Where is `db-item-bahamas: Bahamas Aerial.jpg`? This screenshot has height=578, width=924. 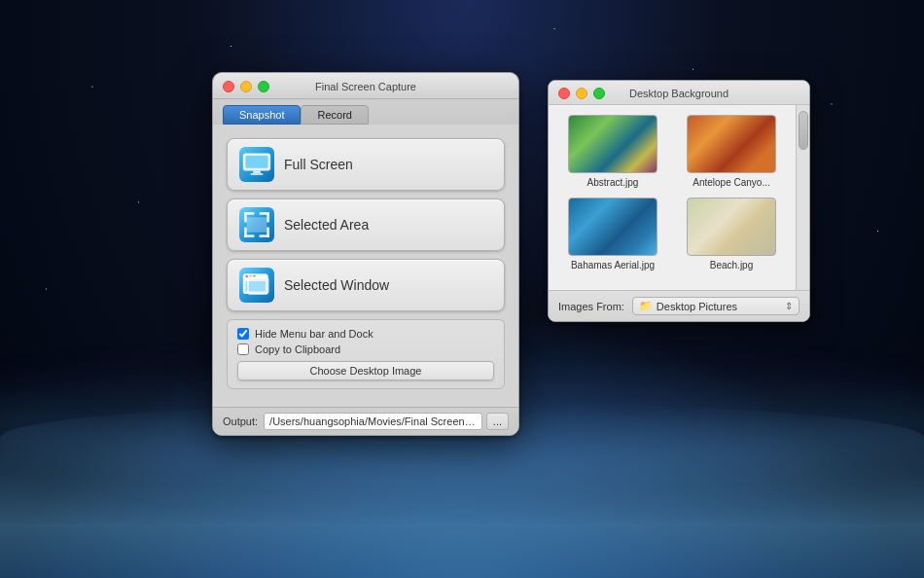
db-item-bahamas: Bahamas Aerial.jpg is located at coordinates (613, 234).